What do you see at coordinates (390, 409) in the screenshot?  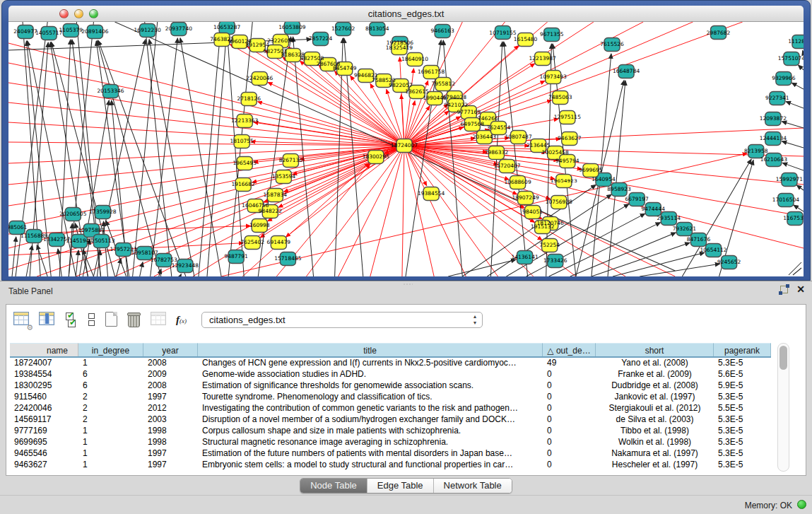 I see `table-row: 2242004622012Investigating the contribut…` at bounding box center [390, 409].